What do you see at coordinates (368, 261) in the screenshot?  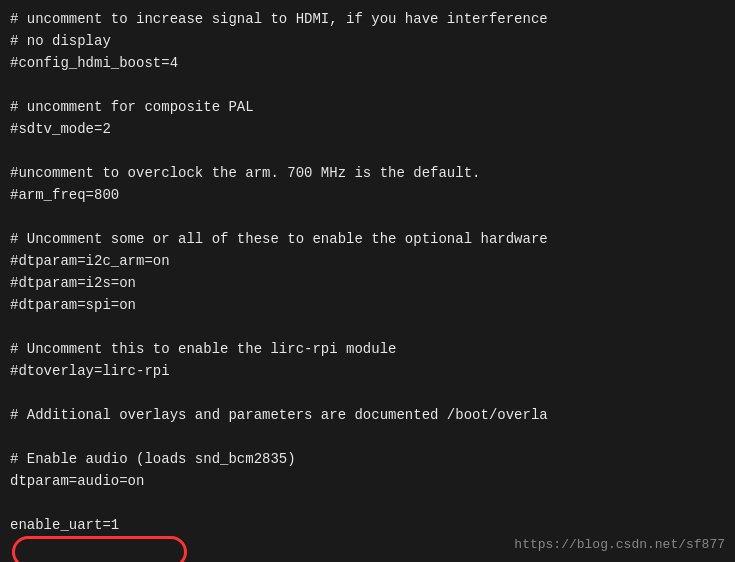 I see `code-line-12: #dtparam=i2c_arm=on` at bounding box center [368, 261].